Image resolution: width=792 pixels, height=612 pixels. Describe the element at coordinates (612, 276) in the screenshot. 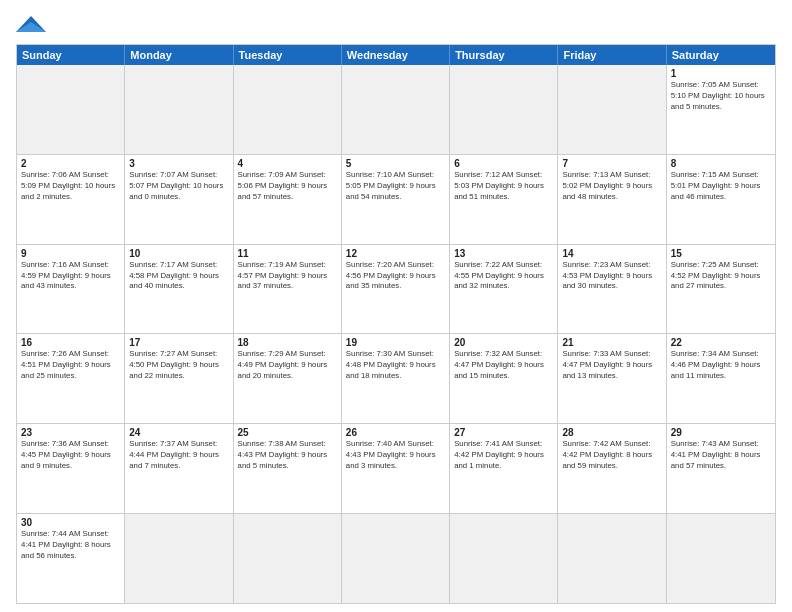

I see `day-info: Sunrise: 7:23 AM Sunset: 4:53 PM Dayligh…` at that location.